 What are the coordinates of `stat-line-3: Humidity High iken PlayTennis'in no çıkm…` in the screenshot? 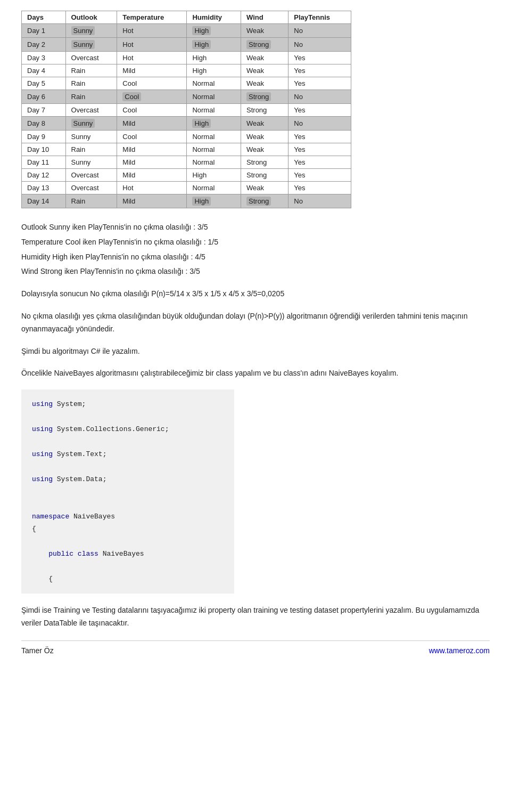 It's located at (256, 257).